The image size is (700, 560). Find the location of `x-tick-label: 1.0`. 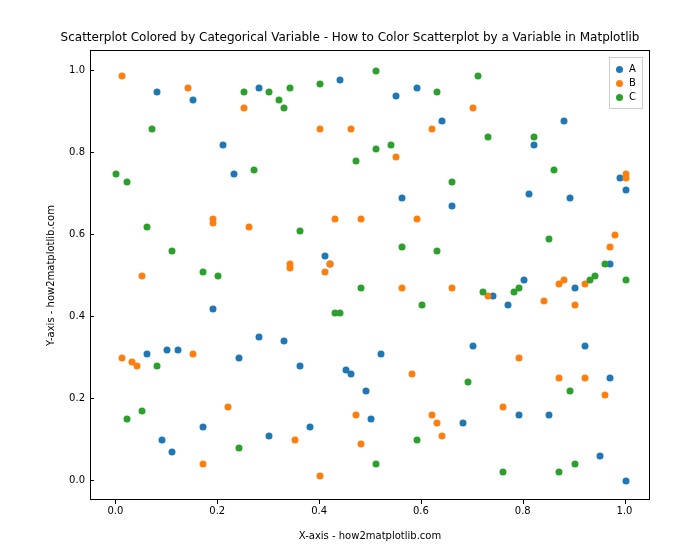

x-tick-label: 1.0 is located at coordinates (625, 510).